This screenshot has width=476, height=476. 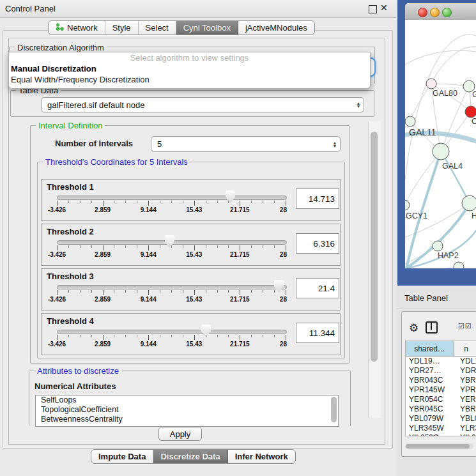 I want to click on tab-discretize-data: Discretize Data, so click(x=190, y=456).